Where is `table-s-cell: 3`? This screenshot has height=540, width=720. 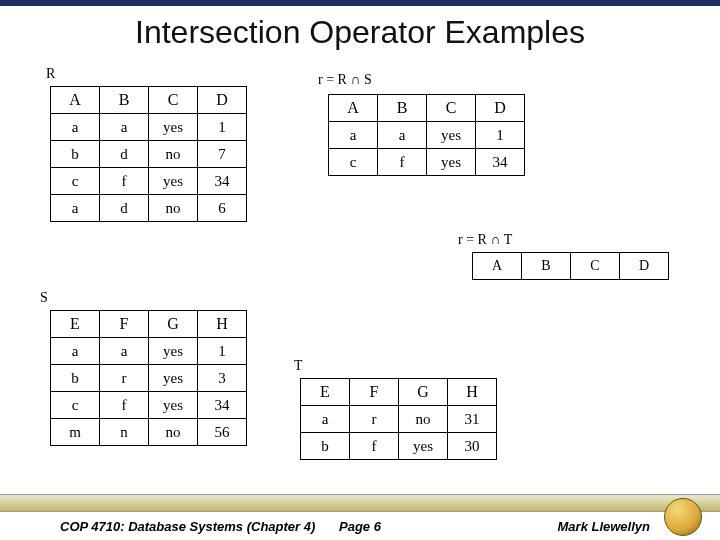 table-s-cell: 3 is located at coordinates (222, 378).